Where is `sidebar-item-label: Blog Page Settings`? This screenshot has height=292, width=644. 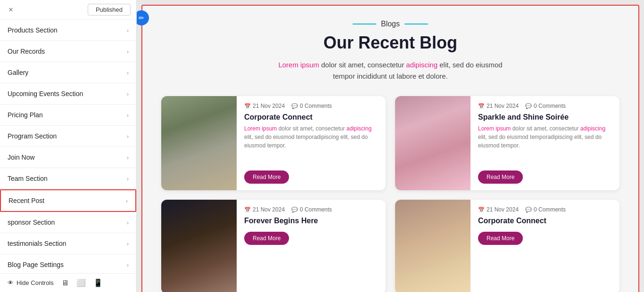 sidebar-item-label: Blog Page Settings is located at coordinates (36, 265).